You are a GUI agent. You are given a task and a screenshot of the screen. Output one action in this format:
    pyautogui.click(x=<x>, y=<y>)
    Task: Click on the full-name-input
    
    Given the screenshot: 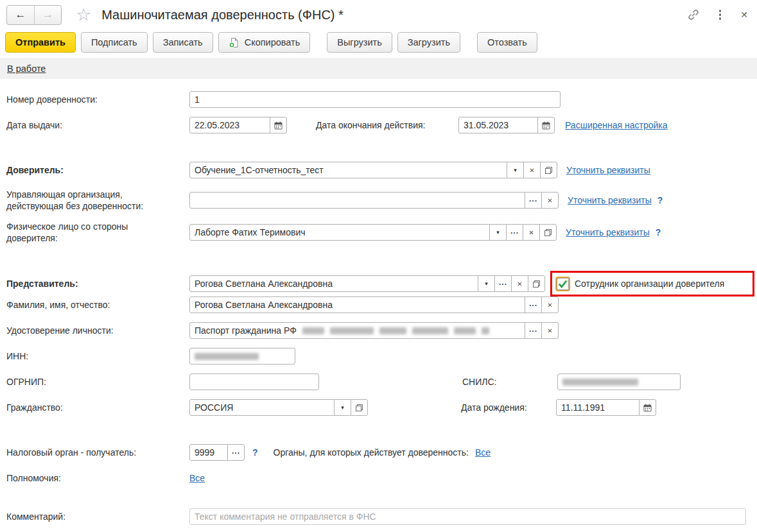 What is the action you would take?
    pyautogui.click(x=357, y=305)
    